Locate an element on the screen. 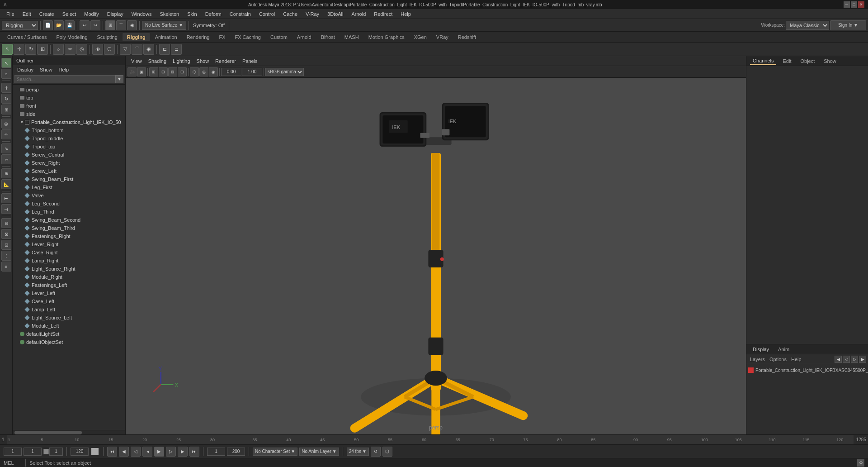  menu-item-file: File is located at coordinates (10, 14).